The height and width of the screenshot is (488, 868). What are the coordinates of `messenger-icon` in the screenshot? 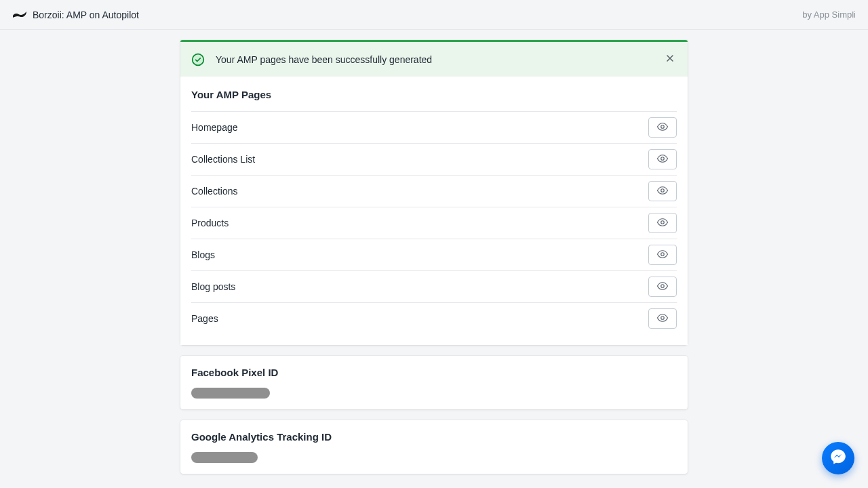 It's located at (838, 458).